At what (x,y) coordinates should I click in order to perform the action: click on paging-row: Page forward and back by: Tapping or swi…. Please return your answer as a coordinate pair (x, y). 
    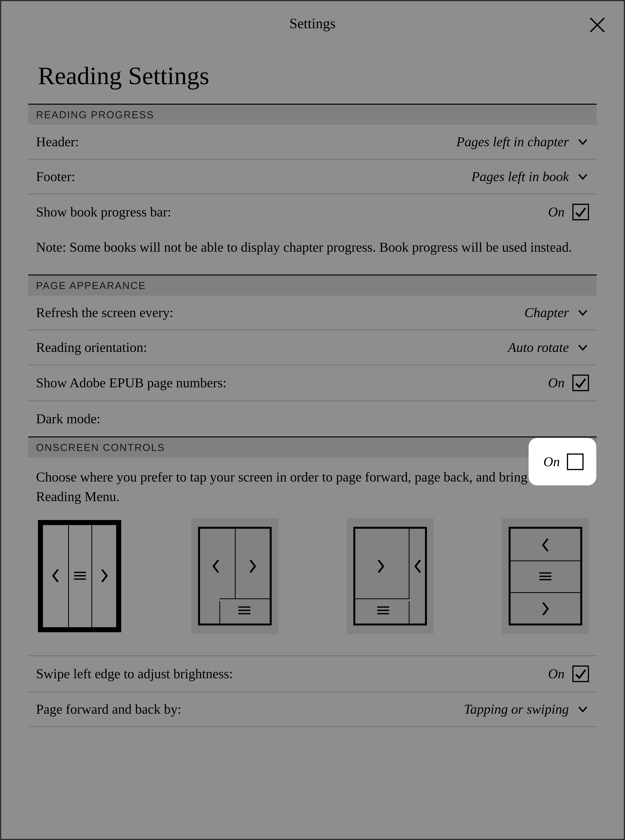
    Looking at the image, I should click on (312, 710).